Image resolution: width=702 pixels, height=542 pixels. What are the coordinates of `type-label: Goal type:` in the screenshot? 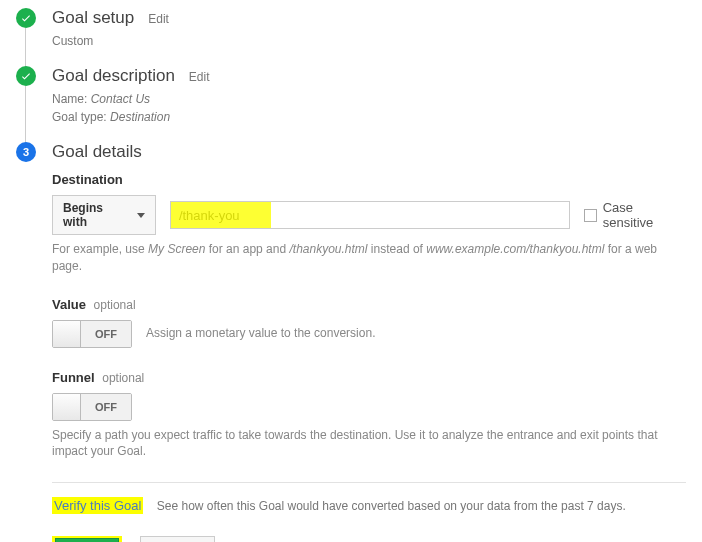 It's located at (80, 117).